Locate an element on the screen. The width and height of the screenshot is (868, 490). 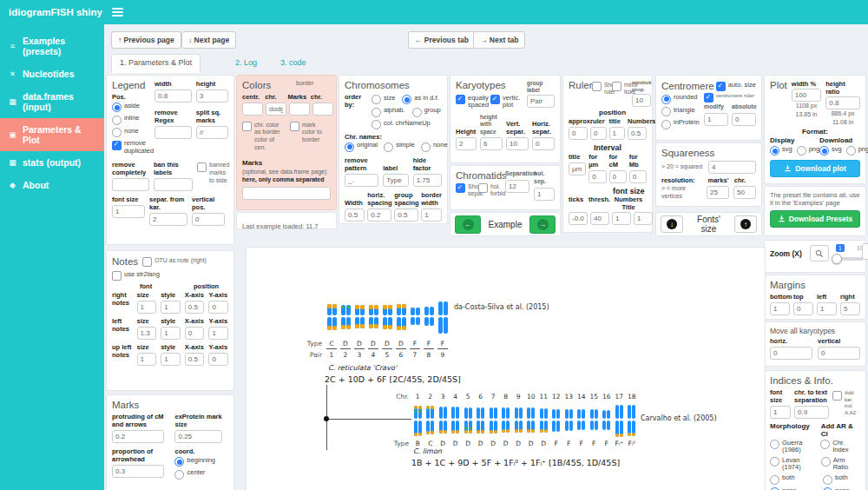
names-none-radio is located at coordinates (425, 148).